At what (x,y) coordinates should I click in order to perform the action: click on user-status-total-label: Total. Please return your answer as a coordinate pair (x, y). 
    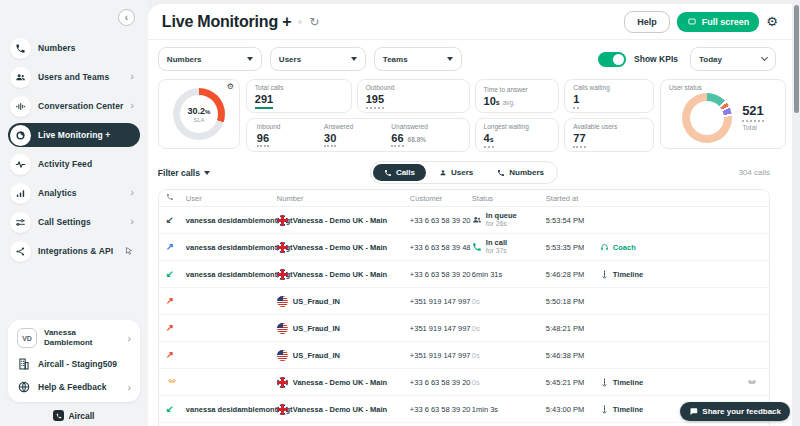
    Looking at the image, I should click on (753, 128).